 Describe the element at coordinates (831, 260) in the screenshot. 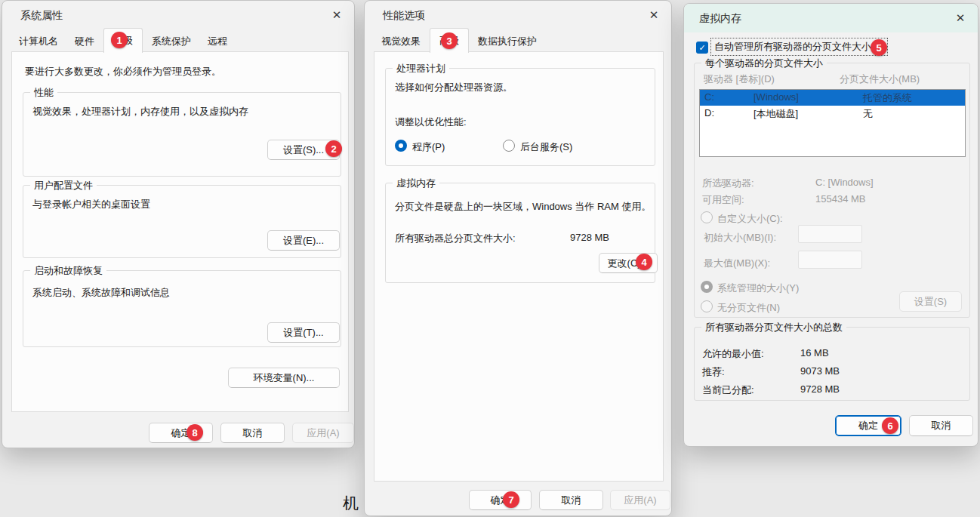

I see `max-size-input` at that location.